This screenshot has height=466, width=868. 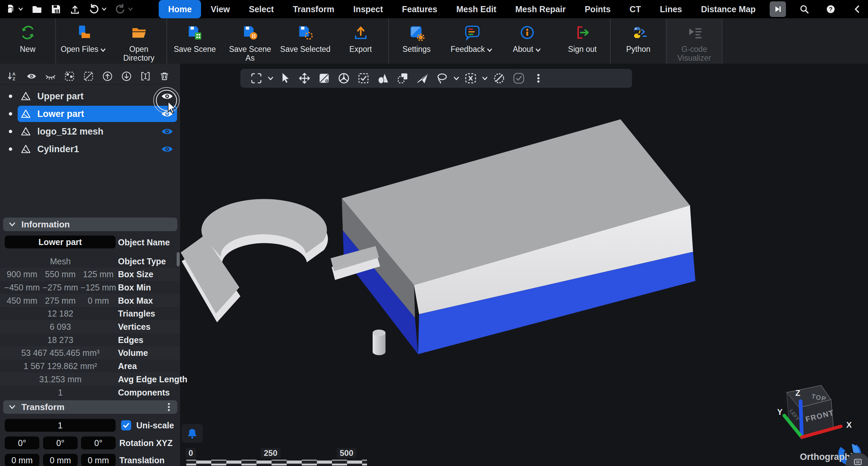 I want to click on ribbon-item-label: New, so click(x=27, y=49).